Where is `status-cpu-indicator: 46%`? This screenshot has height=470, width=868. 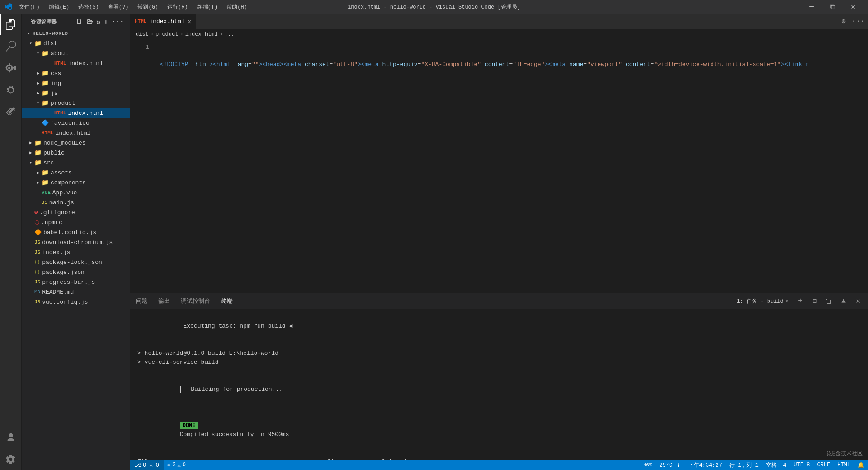 status-cpu-indicator: 46% is located at coordinates (648, 465).